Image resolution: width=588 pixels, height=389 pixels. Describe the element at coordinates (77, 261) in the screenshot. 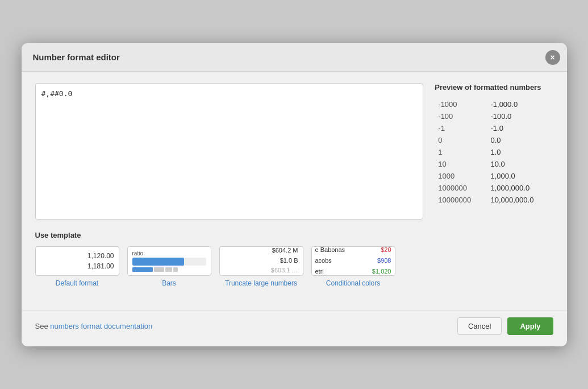

I see `template-default-thumb: 1,120.00 1,181.00` at that location.